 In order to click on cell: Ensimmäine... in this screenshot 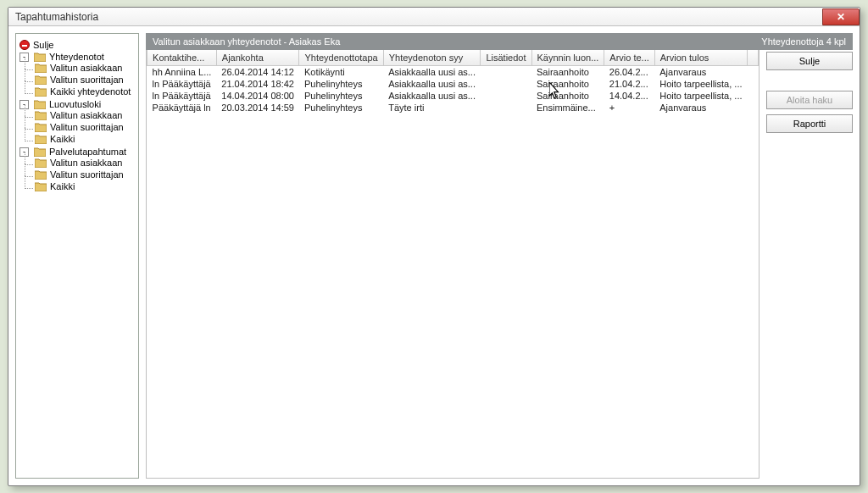, I will do `click(568, 108)`.